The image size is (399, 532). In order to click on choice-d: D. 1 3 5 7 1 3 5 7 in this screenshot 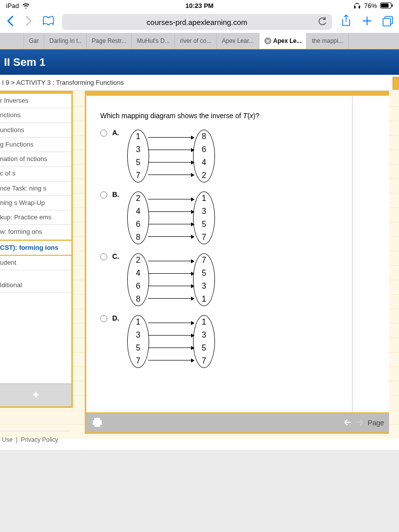, I will do `click(221, 342)`.